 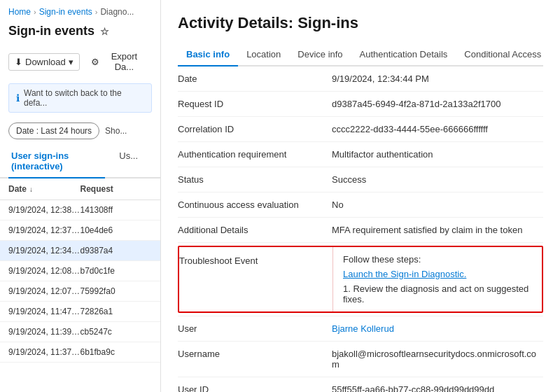 What do you see at coordinates (45, 189) in the screenshot?
I see `date-col-header: Date ↓` at bounding box center [45, 189].